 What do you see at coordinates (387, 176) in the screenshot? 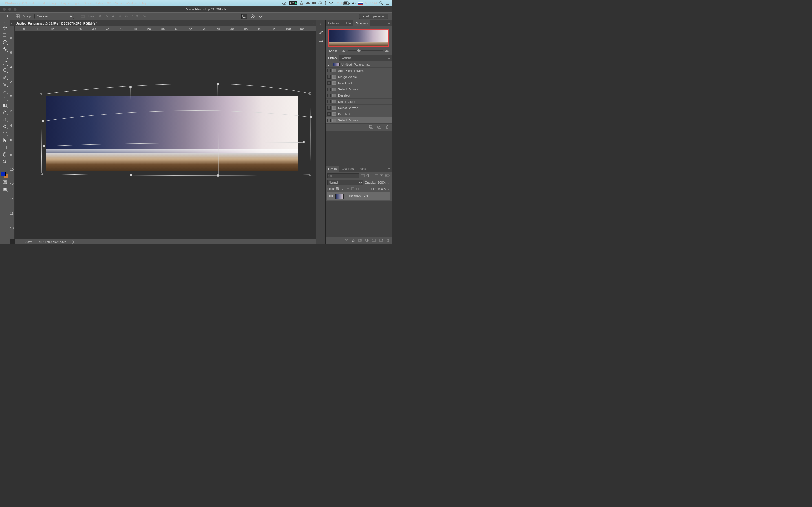
I see `filter-toggle` at bounding box center [387, 176].